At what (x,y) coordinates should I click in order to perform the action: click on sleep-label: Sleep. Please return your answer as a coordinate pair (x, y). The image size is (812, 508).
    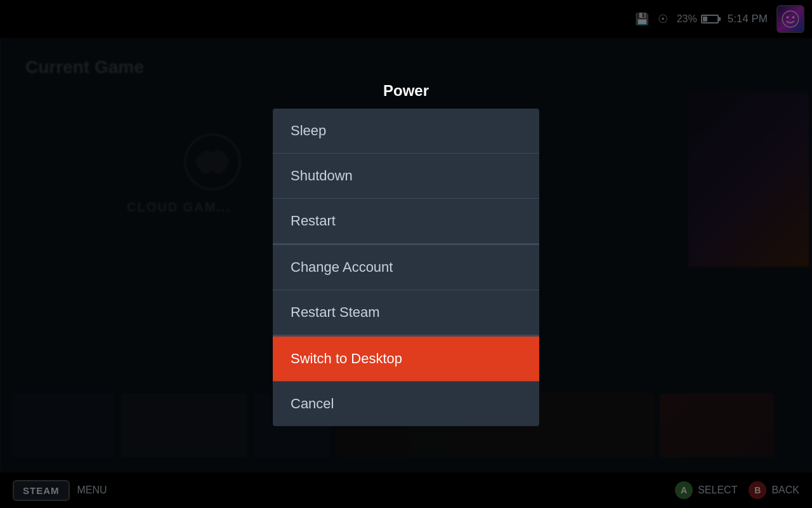
    Looking at the image, I should click on (308, 131).